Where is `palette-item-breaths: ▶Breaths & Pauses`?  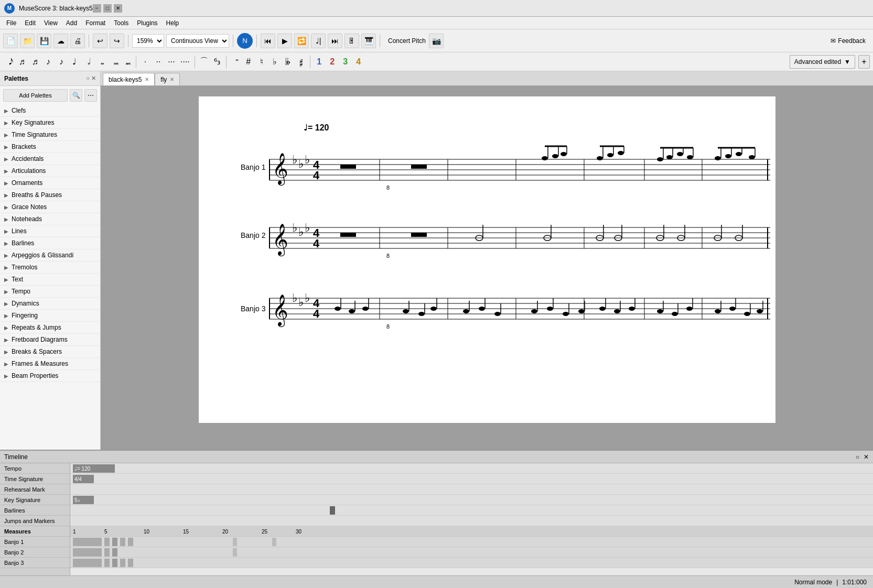
palette-item-breaths: ▶Breaths & Pauses is located at coordinates (50, 195).